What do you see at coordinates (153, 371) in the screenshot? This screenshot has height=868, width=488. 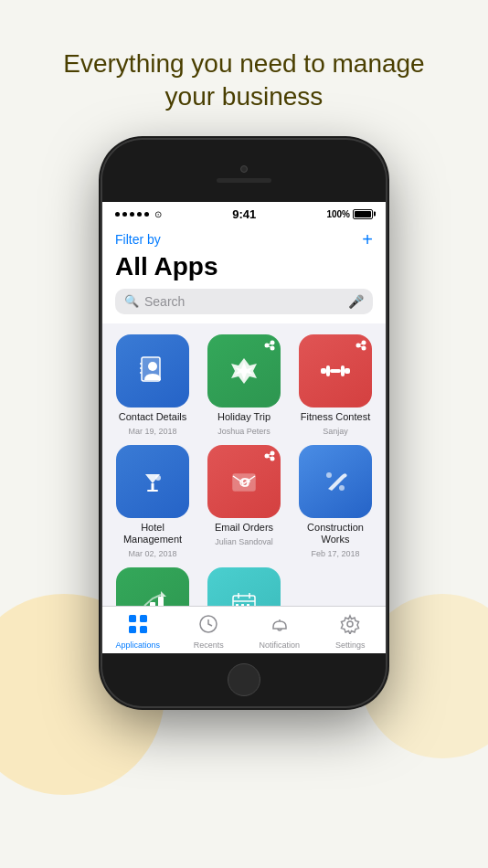 I see `contact-icon` at bounding box center [153, 371].